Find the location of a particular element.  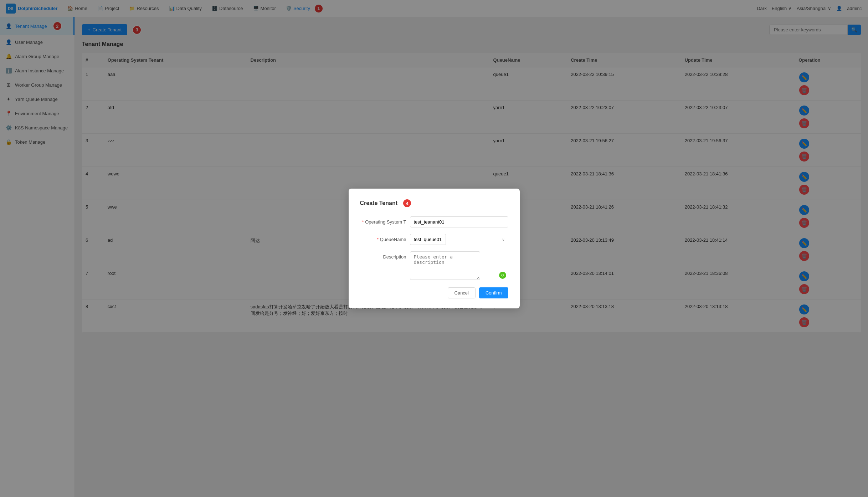

os-tenant-label: Operating System T is located at coordinates (385, 220).